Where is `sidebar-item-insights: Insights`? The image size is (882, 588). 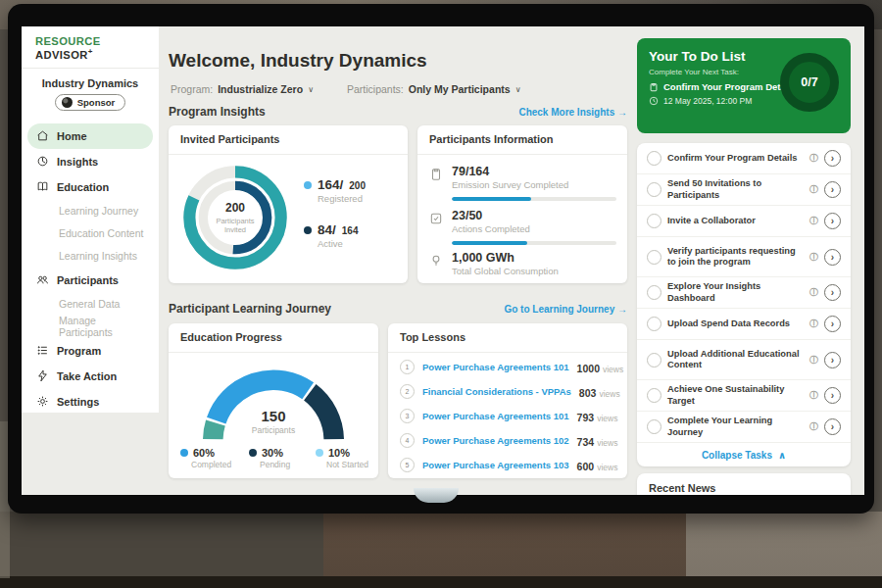 sidebar-item-insights: Insights is located at coordinates (90, 162).